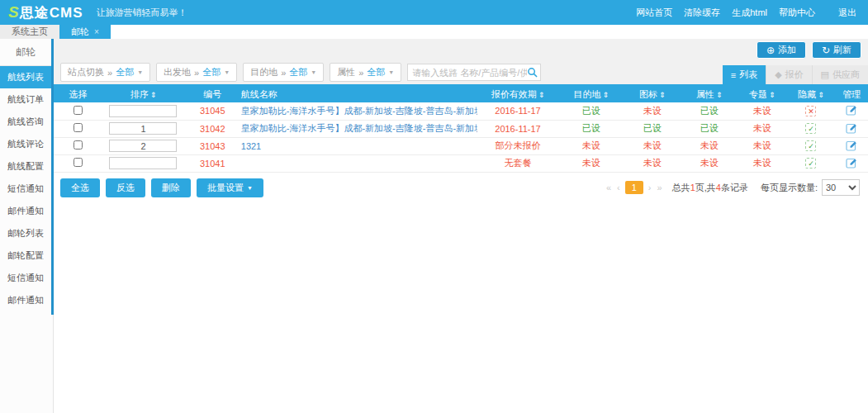 This screenshot has width=868, height=413. I want to click on sidebar-item-route-list: 航线列表, so click(26, 78).